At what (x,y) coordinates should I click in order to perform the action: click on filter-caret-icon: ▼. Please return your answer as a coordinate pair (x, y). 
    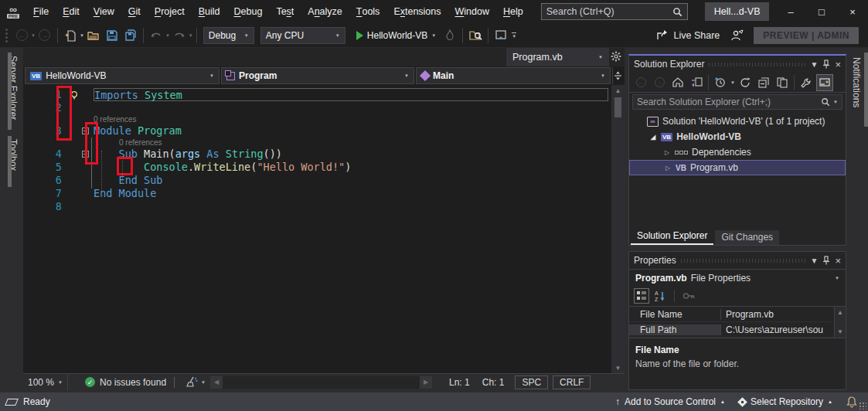
    Looking at the image, I should click on (733, 83).